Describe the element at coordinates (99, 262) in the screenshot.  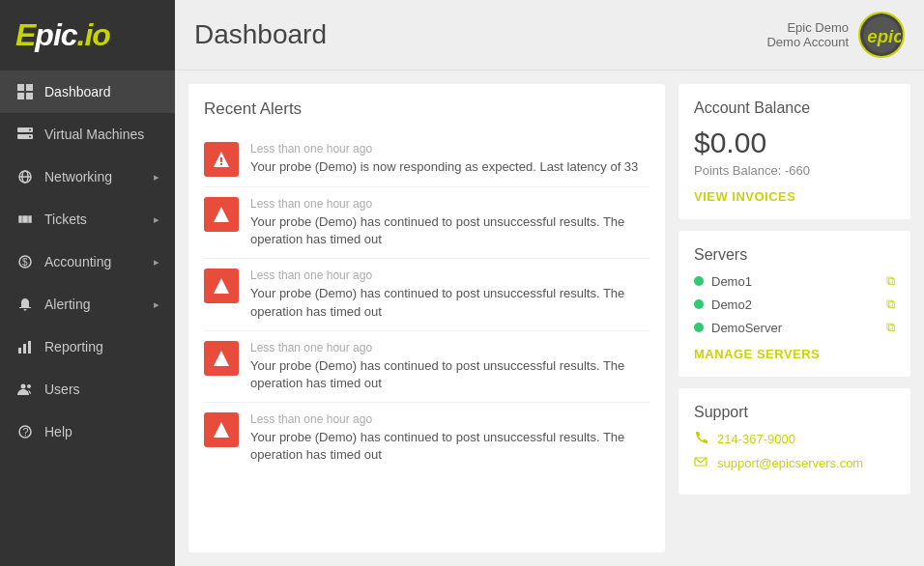
I see `sidebar-item-accounting-label: Accounting` at that location.